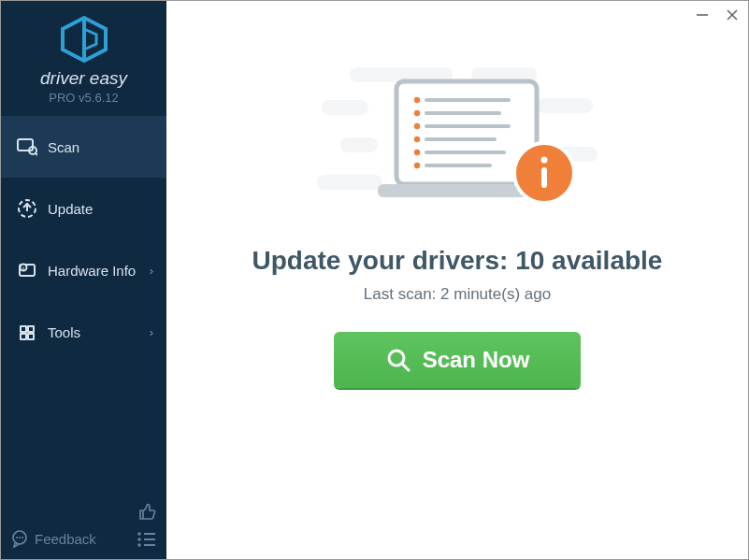  Describe the element at coordinates (27, 147) in the screenshot. I see `scan-icon` at that location.